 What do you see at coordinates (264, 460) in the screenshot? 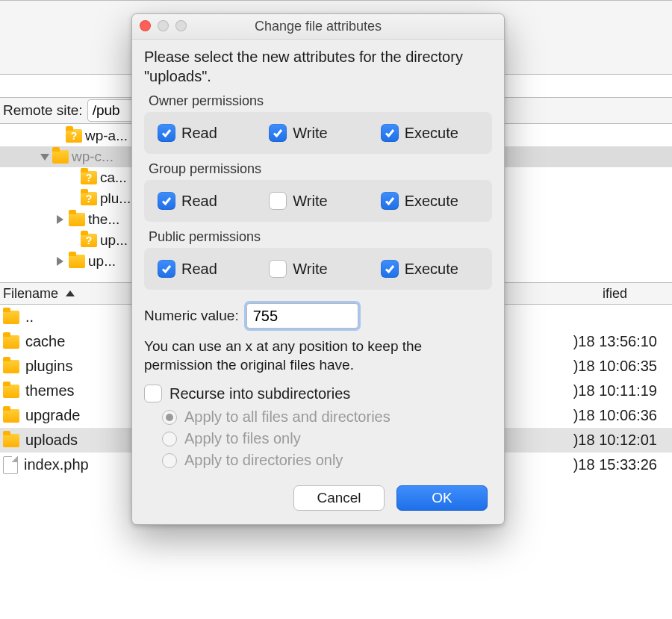
I see `radio-apply-dirs-label: Apply to directories only` at bounding box center [264, 460].